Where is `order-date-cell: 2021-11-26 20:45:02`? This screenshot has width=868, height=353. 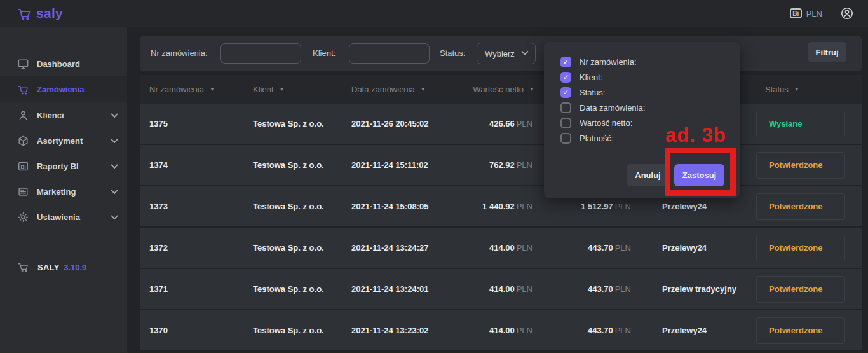
order-date-cell: 2021-11-26 20:45:02 is located at coordinates (411, 123).